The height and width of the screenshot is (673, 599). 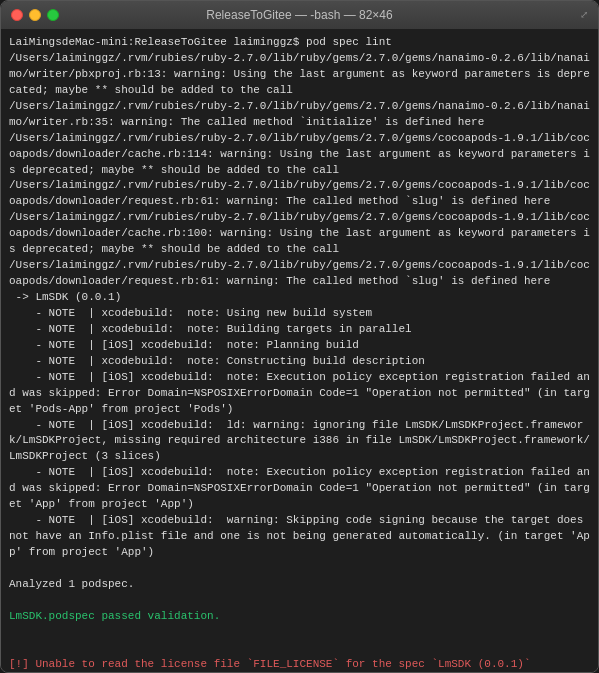 What do you see at coordinates (17, 15) in the screenshot?
I see `close-button` at bounding box center [17, 15].